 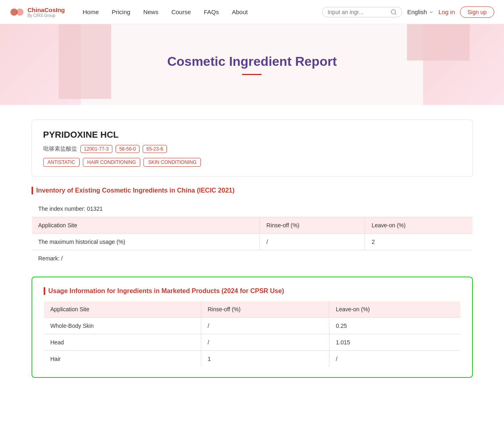 I want to click on func-badge-0: ANTISTATIC, so click(x=61, y=162).